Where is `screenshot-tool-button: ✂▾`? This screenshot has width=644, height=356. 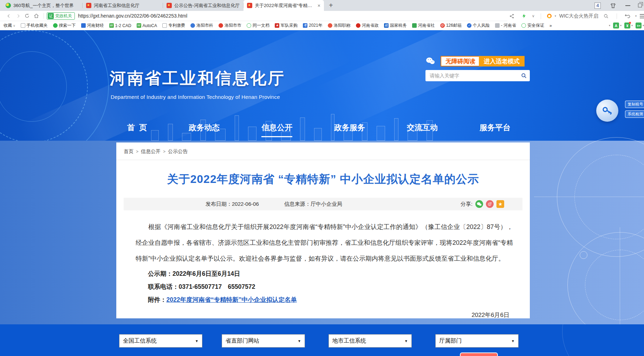 screenshot-tool-button: ✂▾ is located at coordinates (606, 25).